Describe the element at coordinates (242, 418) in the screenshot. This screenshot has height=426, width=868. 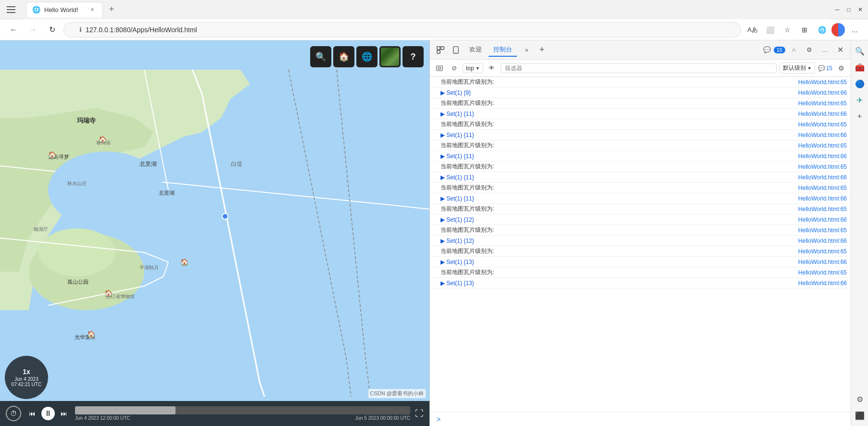
I see `timeline-labels: Jun 4 2023 12:00:00 UTC Jun 5 2023 00:00…` at that location.